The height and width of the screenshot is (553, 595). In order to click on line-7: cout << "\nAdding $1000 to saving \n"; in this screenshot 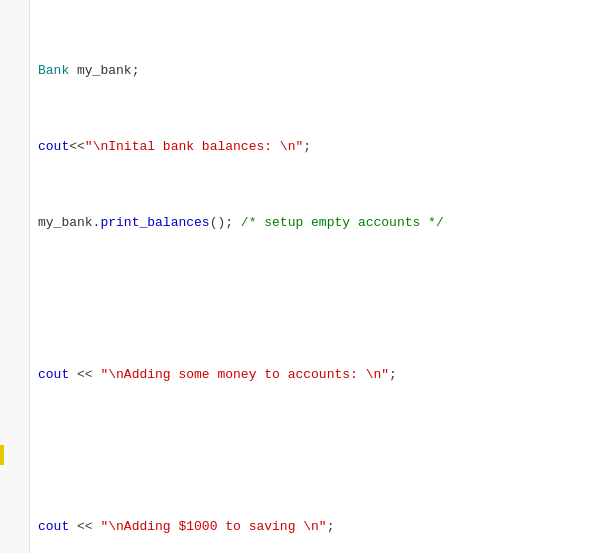, I will do `click(312, 526)`.